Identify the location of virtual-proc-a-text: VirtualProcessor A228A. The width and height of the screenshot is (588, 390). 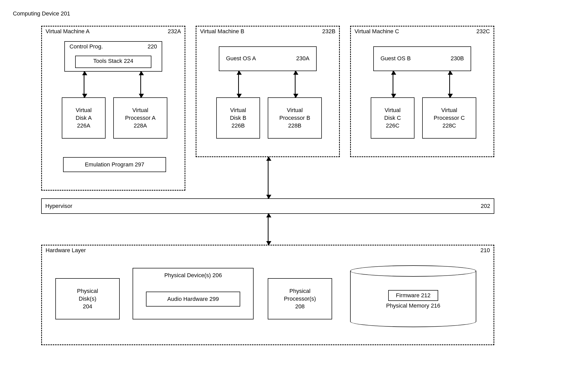
(140, 118).